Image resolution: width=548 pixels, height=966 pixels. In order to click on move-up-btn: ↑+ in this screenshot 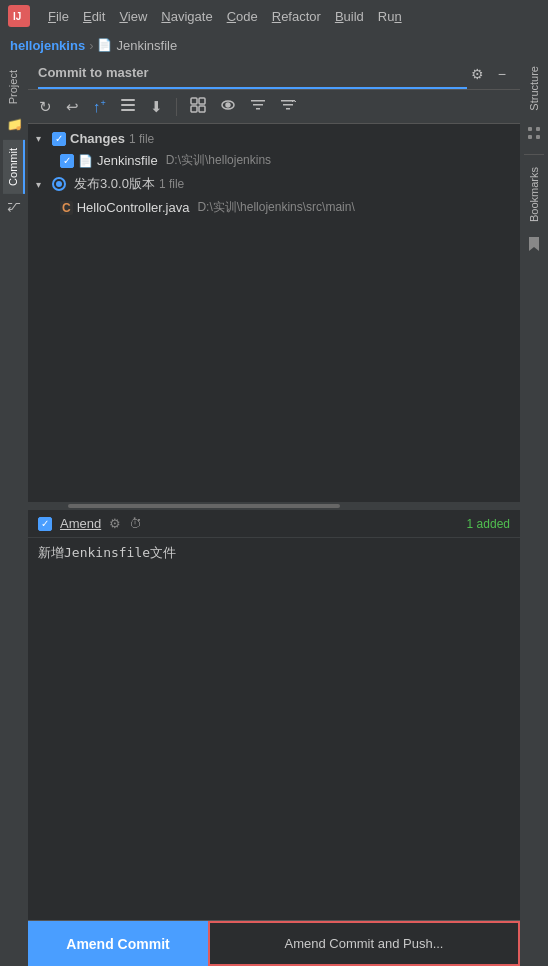, I will do `click(100, 106)`.